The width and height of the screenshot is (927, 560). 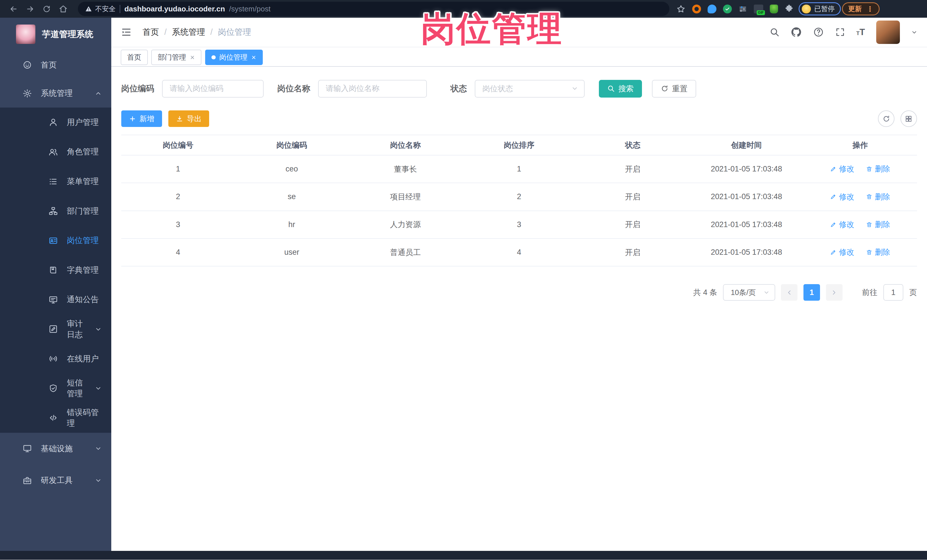 What do you see at coordinates (743, 9) in the screenshot?
I see `extension-icon-sliders` at bounding box center [743, 9].